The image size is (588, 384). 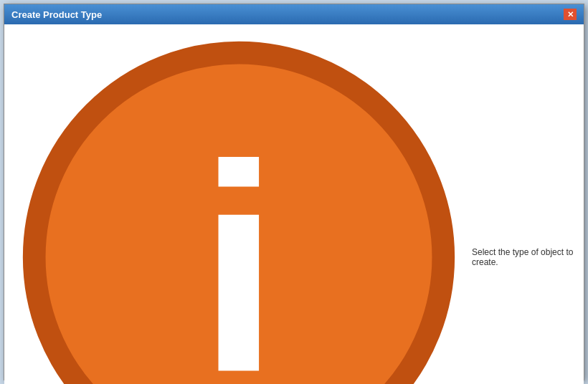 I want to click on title-bar: Create Product Type ✕, so click(x=294, y=14).